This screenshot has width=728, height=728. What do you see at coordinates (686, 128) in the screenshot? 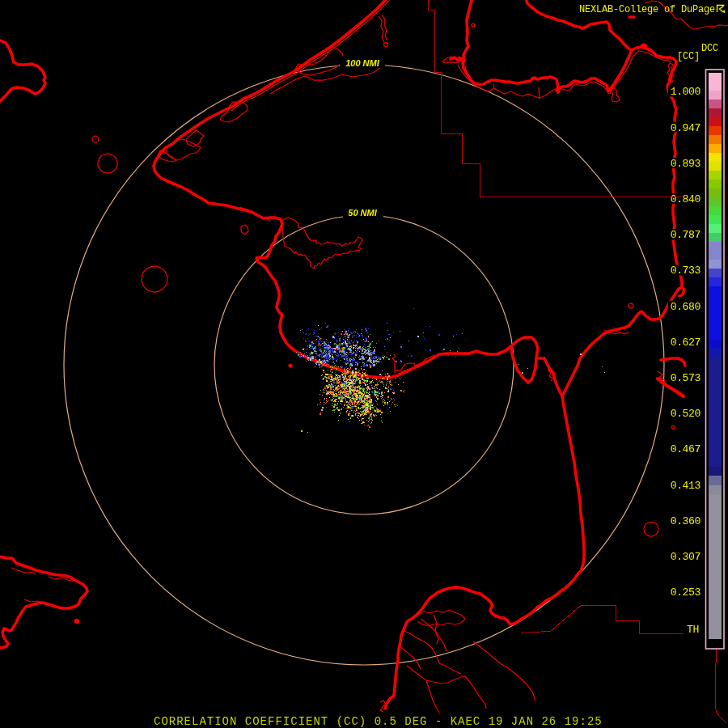
I see `svg-text: 0.947` at bounding box center [686, 128].